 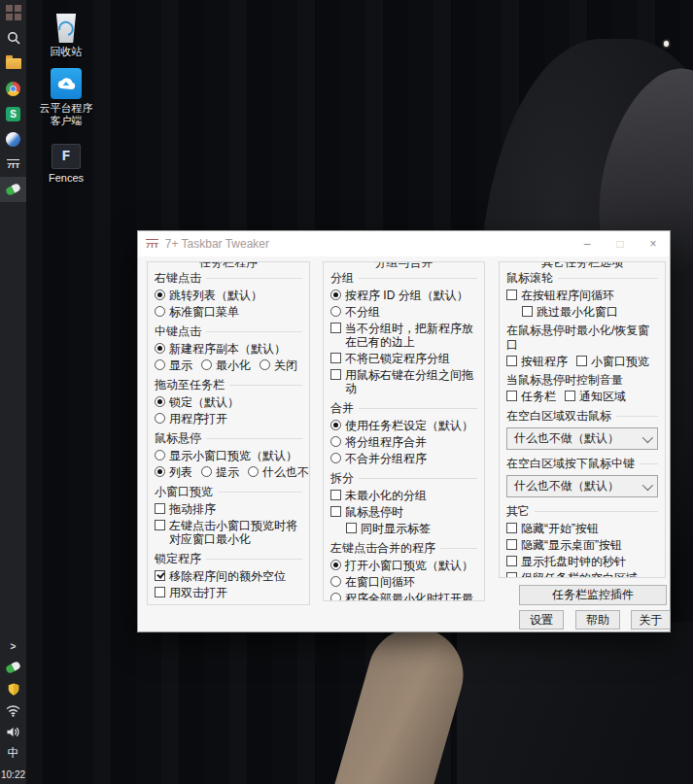 What do you see at coordinates (14, 667) in the screenshot?
I see `capsule-tray-glyph` at bounding box center [14, 667].